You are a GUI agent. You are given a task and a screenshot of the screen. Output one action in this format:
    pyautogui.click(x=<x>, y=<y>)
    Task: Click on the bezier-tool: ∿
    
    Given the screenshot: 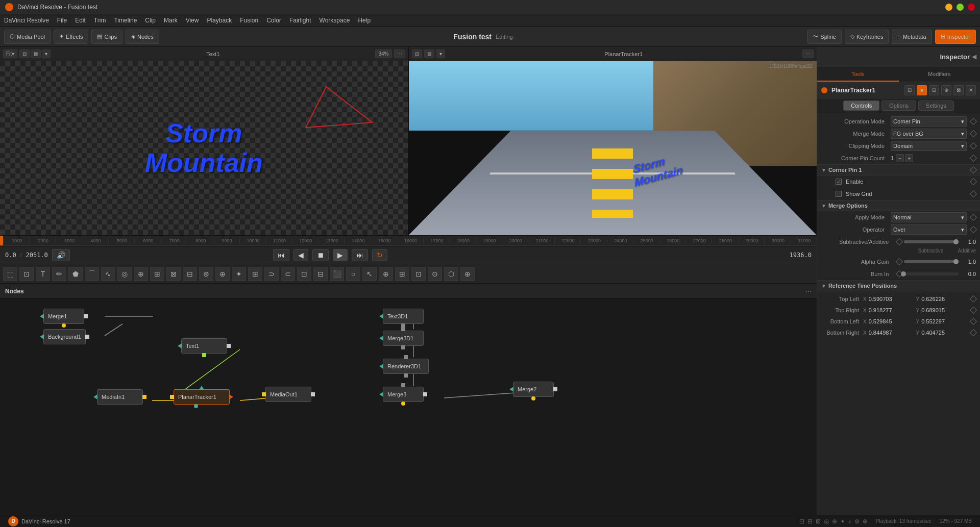 What is the action you would take?
    pyautogui.click(x=108, y=274)
    